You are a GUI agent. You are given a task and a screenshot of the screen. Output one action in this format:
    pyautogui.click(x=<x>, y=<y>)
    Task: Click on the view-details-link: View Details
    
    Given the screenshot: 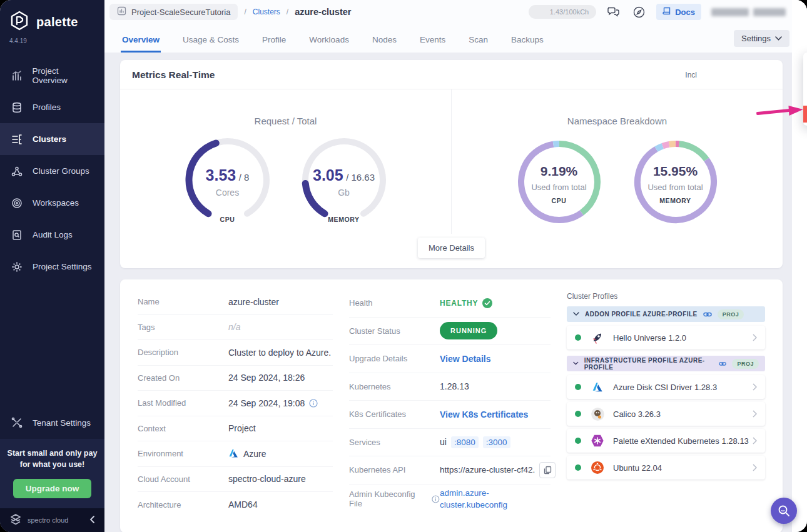 What is the action you would take?
    pyautogui.click(x=465, y=359)
    